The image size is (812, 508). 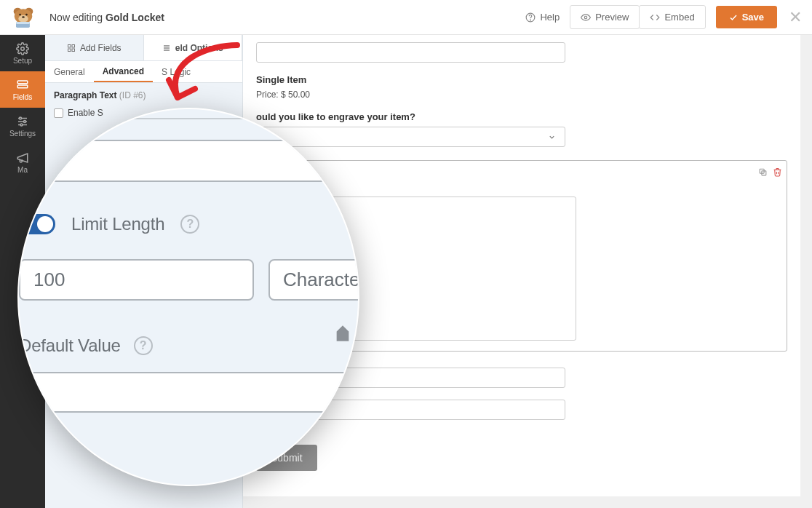 I want to click on engrave-question-label: ould you like to engrave your item?, so click(x=522, y=116).